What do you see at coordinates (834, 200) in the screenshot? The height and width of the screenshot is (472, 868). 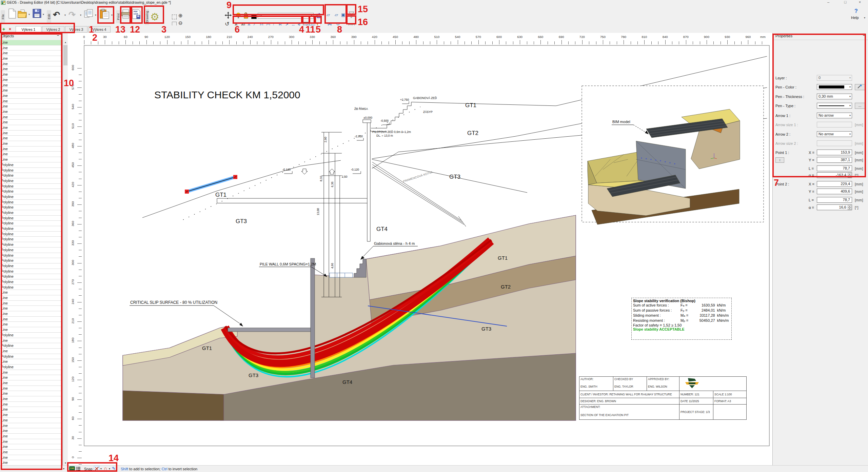 I see `point2-l-input: 78,7` at bounding box center [834, 200].